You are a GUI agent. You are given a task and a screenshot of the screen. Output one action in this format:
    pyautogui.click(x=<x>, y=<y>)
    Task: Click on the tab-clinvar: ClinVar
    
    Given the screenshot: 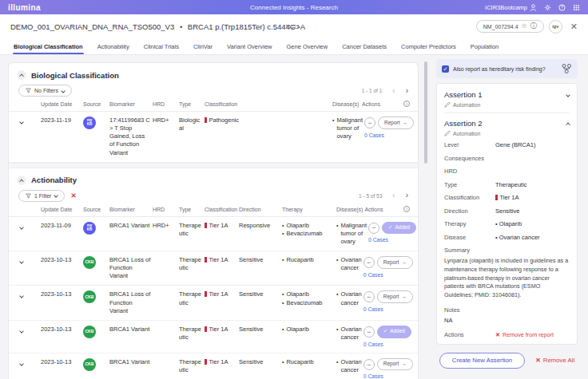 What is the action you would take?
    pyautogui.click(x=203, y=46)
    